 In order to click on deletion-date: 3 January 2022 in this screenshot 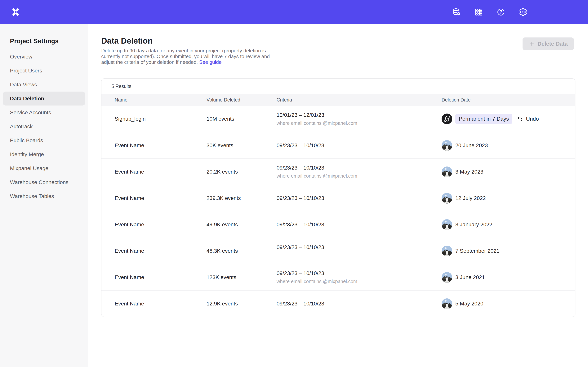, I will do `click(474, 225)`.